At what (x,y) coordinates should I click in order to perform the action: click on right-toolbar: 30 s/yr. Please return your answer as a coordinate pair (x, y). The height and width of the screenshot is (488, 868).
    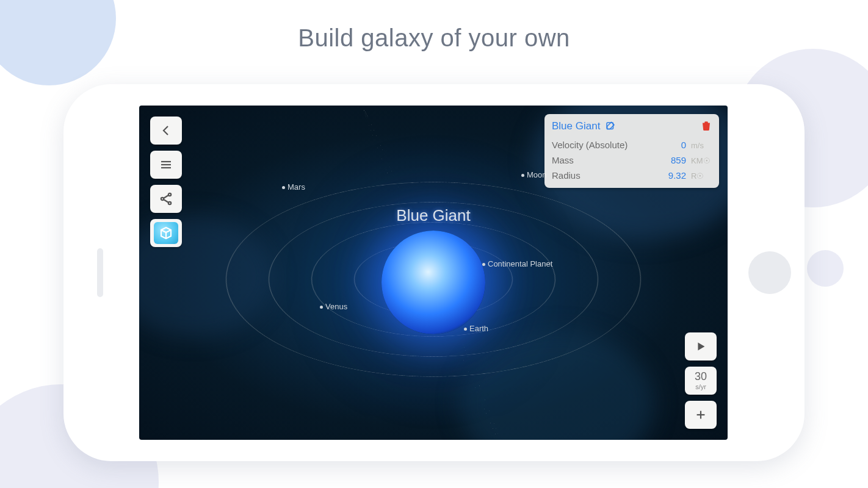
    Looking at the image, I should click on (701, 381).